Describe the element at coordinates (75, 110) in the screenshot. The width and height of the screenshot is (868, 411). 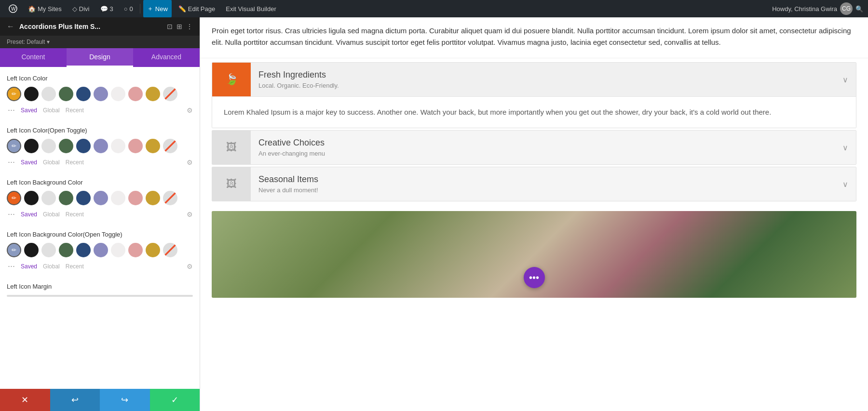
I see `color-recent-link-left-icon-color: Recent` at that location.